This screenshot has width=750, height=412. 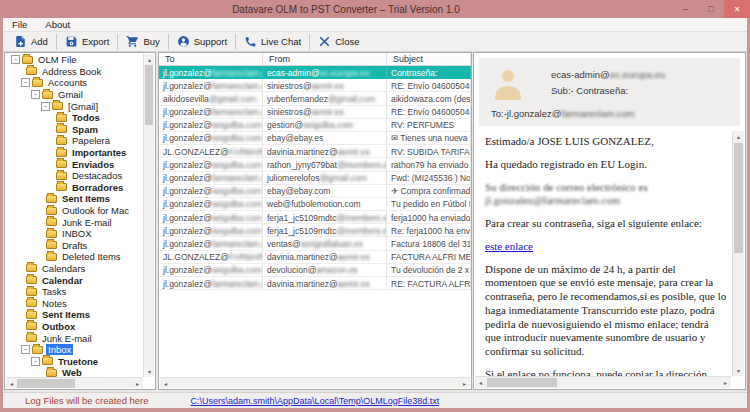 What do you see at coordinates (74, 361) in the screenshot?
I see `tree-item-truetone: -Truetone` at bounding box center [74, 361].